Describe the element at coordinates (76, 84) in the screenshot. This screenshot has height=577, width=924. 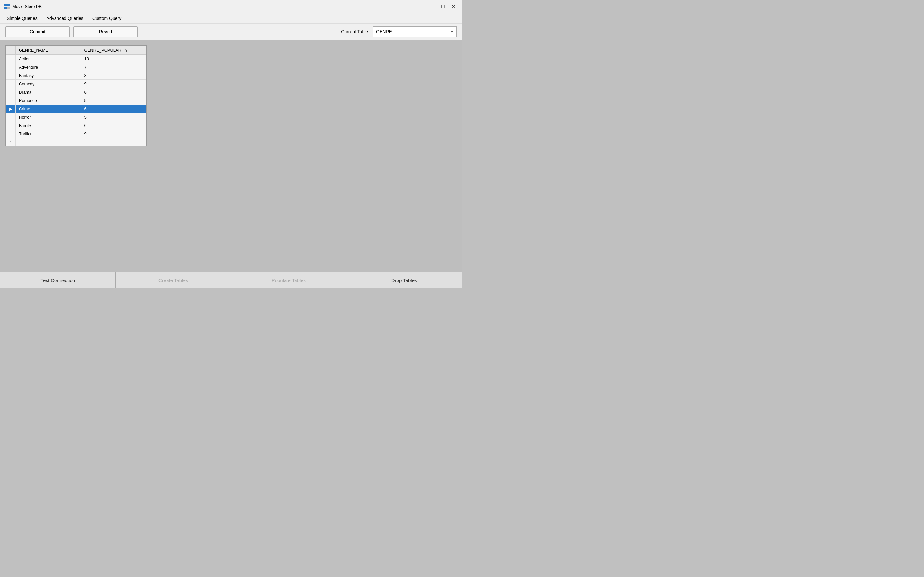
I see `table-row: Comedy9` at that location.